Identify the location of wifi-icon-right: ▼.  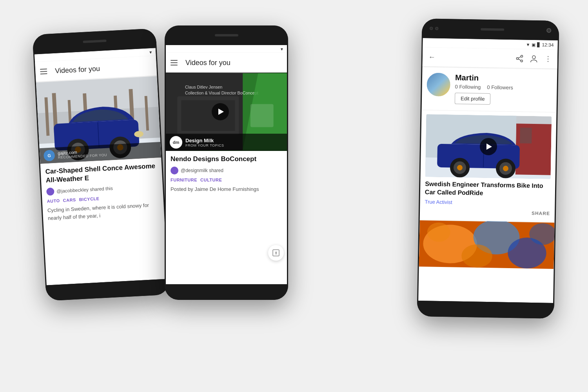
(528, 45).